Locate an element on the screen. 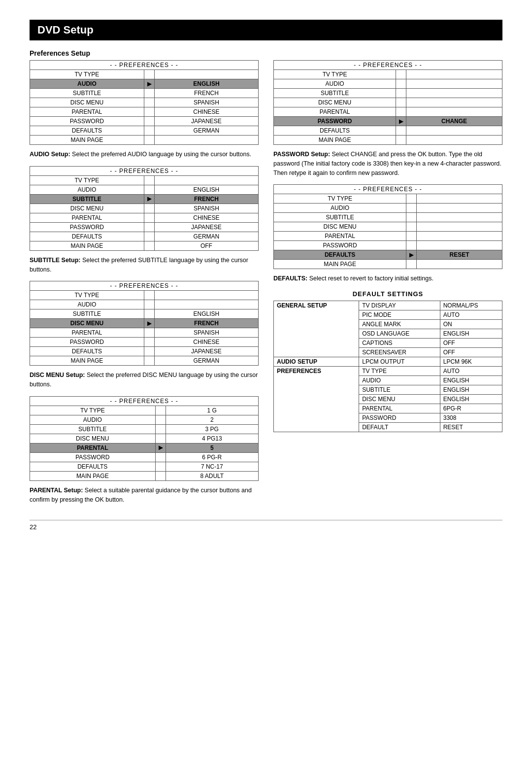 This screenshot has height=784, width=532. cat-audio-setup: AUDIO SETUP is located at coordinates (316, 362).